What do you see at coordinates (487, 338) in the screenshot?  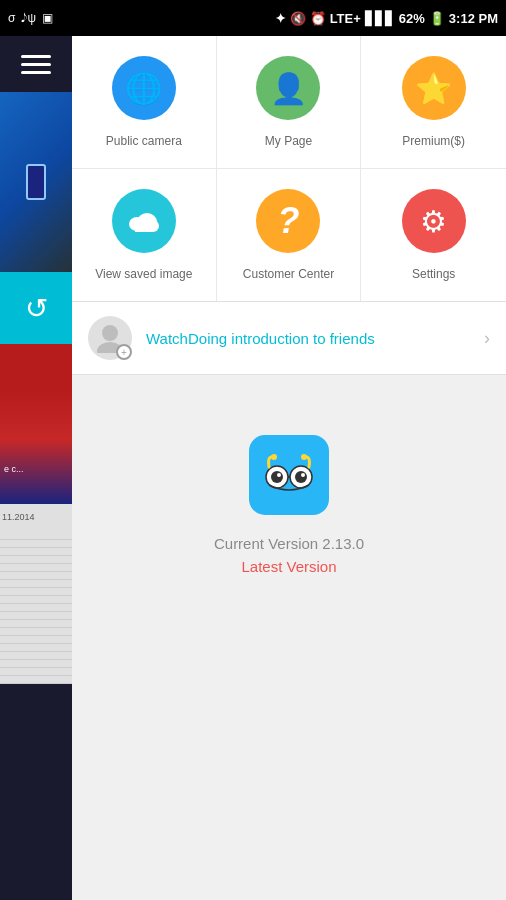 I see `invite-arrow-icon: ›` at bounding box center [487, 338].